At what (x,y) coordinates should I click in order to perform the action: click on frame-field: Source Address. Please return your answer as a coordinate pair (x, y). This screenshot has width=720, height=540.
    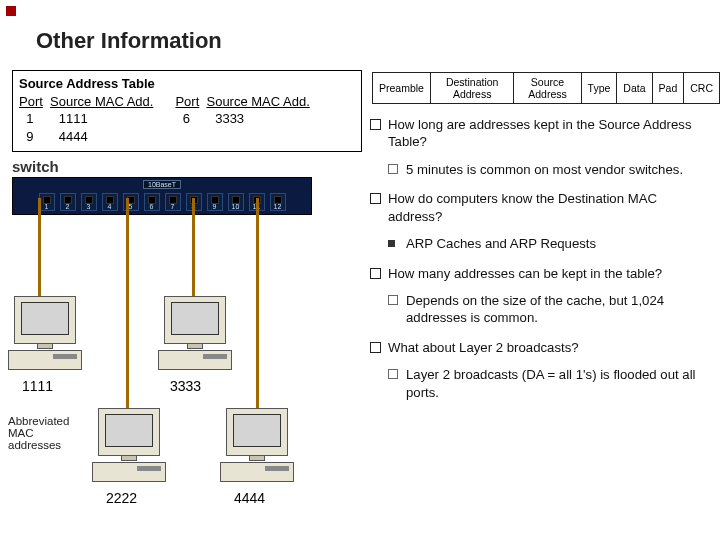
    Looking at the image, I should click on (548, 88).